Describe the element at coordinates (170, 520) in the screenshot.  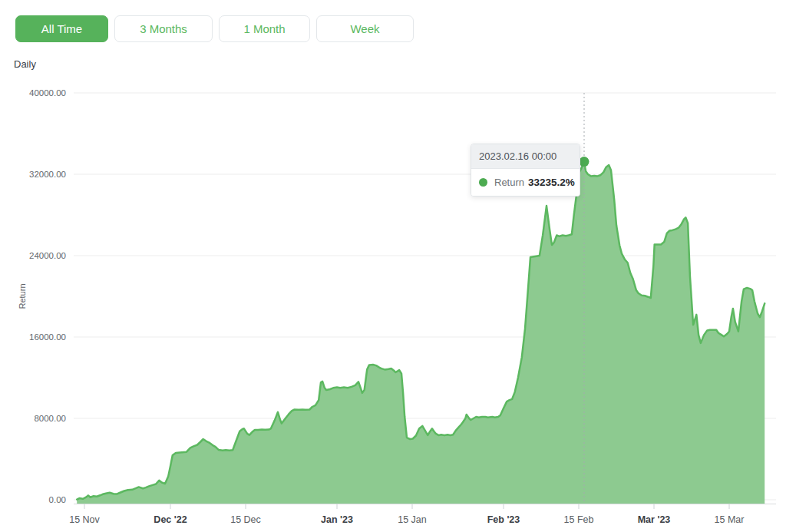
I see `x-tick-label: Dec '22` at that location.